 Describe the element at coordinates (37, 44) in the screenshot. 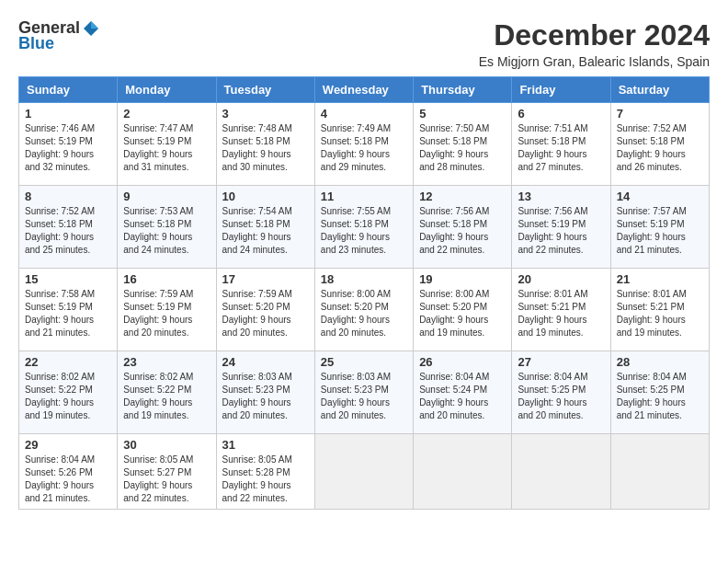

I see `logo-blue-text: Blue` at that location.